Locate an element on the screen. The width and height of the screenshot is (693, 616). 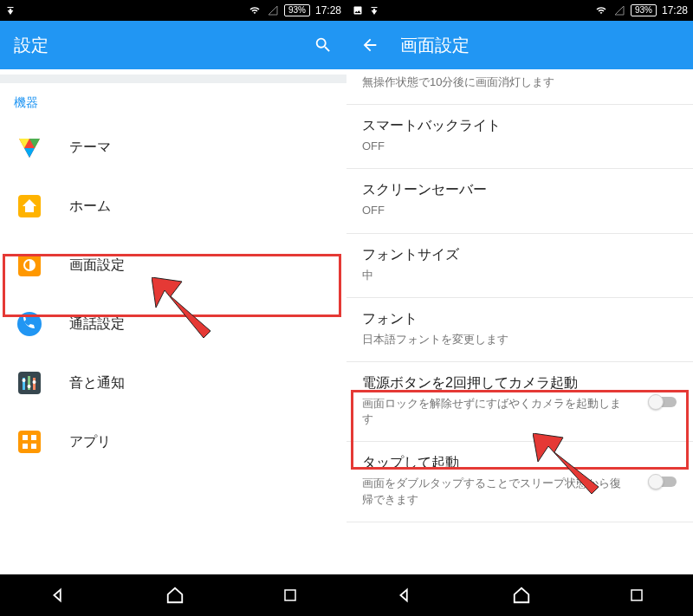
setting-sub: 画面ロックを解除せずにすばやくカメラを起動します is located at coordinates (520, 412).